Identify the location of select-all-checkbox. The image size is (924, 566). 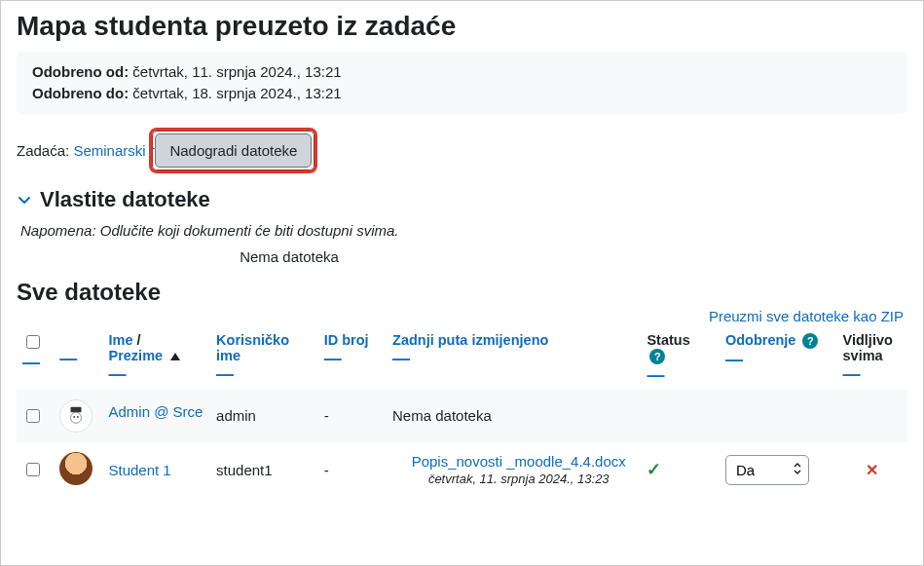
(33, 342).